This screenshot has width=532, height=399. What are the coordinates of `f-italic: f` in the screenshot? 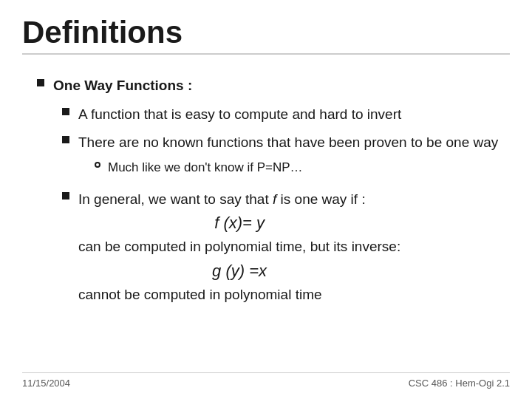 It's located at (275, 200).